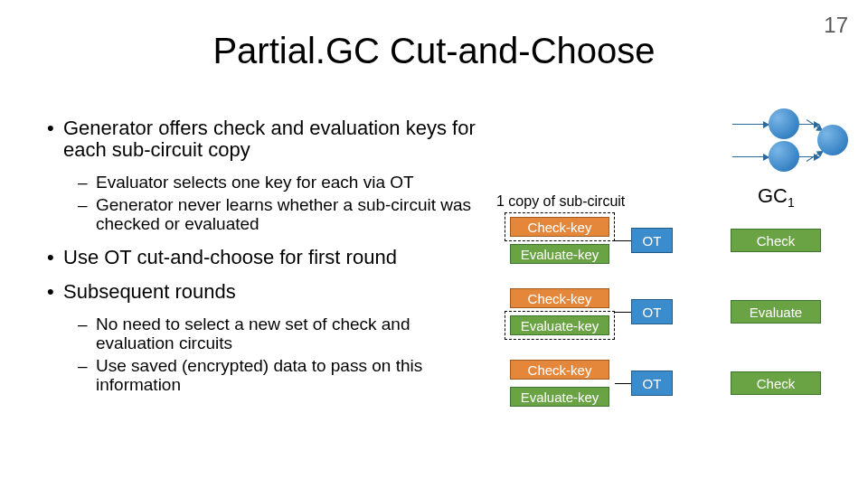 This screenshot has height=488, width=868. Describe the element at coordinates (776, 383) in the screenshot. I see `result-box-3: Check` at that location.